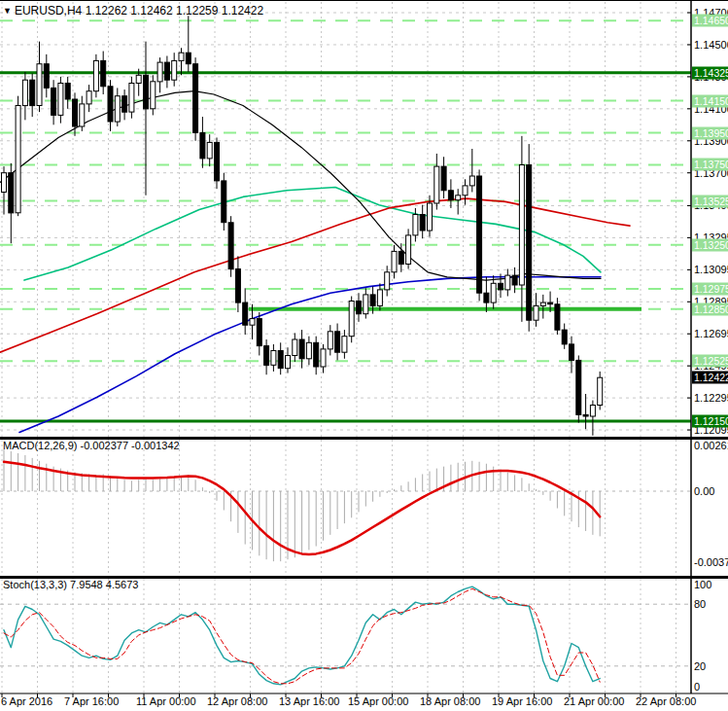  I want to click on price-level-badge: 1.13525, so click(710, 200).